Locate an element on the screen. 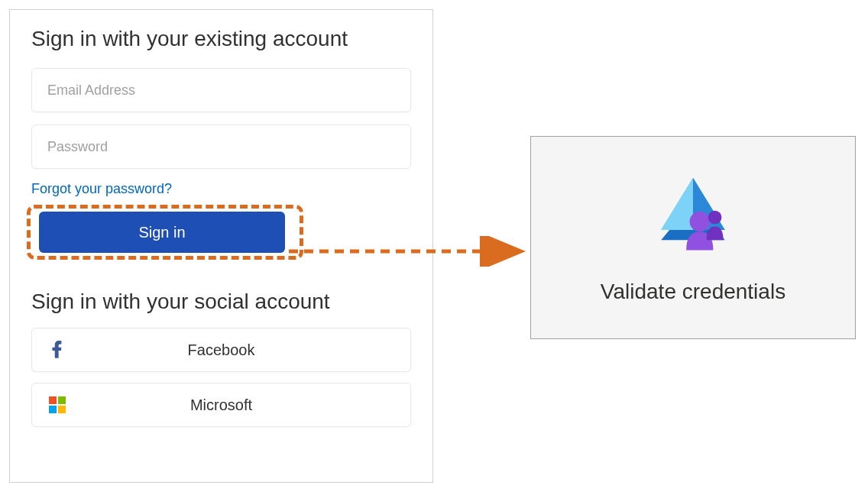 The width and height of the screenshot is (868, 495). email-input is located at coordinates (222, 90).